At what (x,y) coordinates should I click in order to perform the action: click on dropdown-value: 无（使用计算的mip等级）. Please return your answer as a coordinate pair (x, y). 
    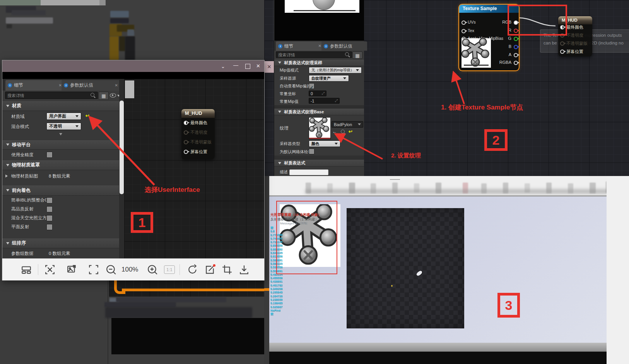
    Looking at the image, I should click on (333, 70).